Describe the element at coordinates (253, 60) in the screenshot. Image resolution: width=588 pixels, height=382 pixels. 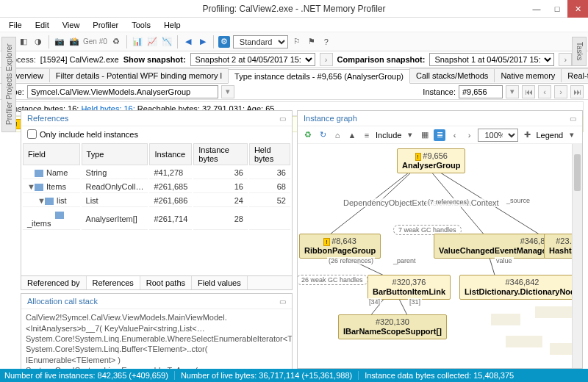
I see `show-snapshot-combo: Snapshot 2 at 04/05/2017 15:12` at that location.